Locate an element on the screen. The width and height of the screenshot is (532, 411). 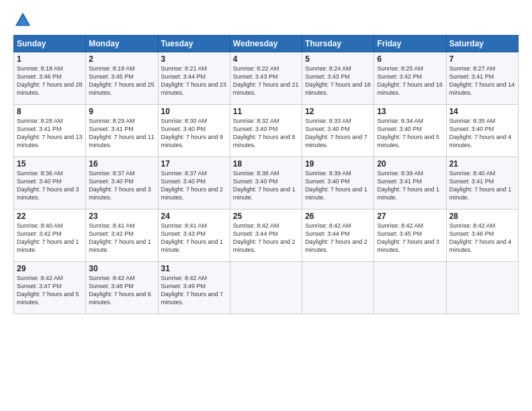
calendar-header-thursday: Thursday is located at coordinates (339, 44).